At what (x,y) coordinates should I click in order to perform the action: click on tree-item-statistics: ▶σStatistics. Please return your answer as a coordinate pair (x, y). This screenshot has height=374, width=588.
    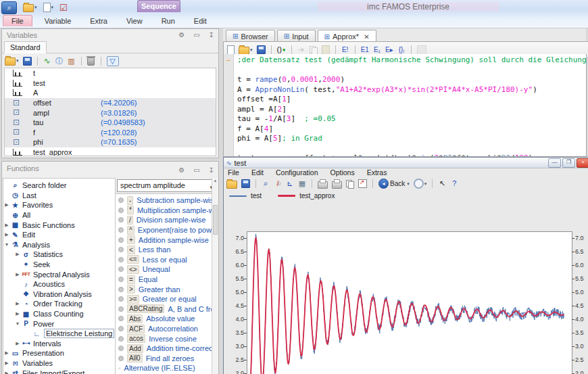
    Looking at the image, I should click on (59, 254).